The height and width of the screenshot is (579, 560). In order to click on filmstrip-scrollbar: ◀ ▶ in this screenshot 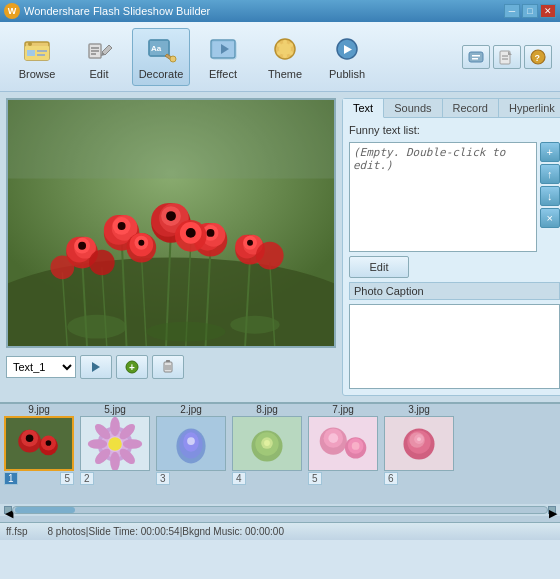, I will do `click(280, 510)`.